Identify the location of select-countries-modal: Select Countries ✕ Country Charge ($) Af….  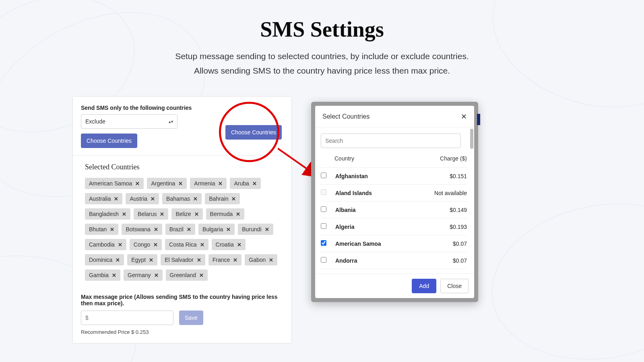
(394, 202).